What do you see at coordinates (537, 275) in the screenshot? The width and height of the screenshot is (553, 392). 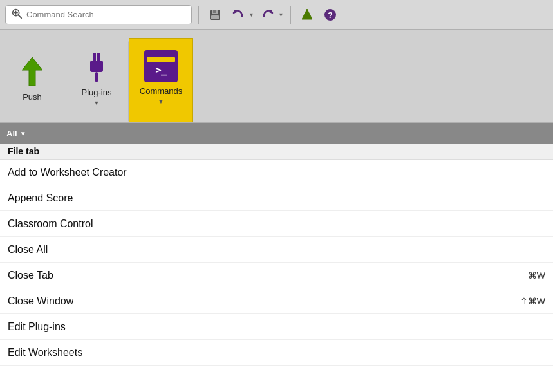 I see `command-shortcut: ⌘W` at bounding box center [537, 275].